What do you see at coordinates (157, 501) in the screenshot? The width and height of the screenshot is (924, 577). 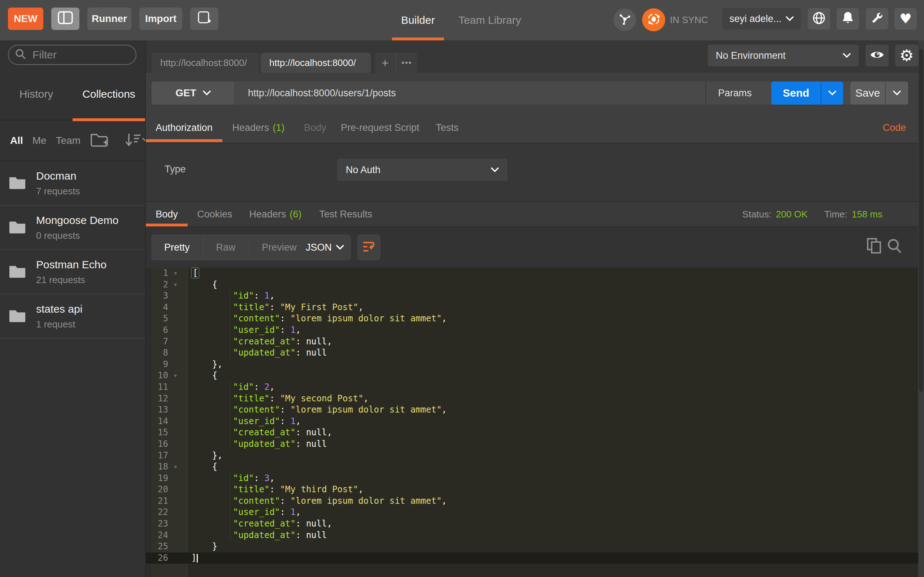 I see `line-number: 21` at bounding box center [157, 501].